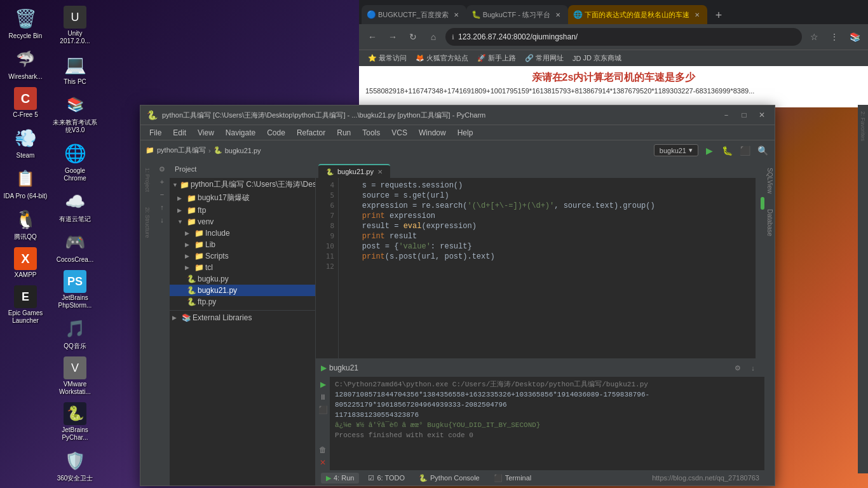  I want to click on refresh-button: ↻, so click(413, 37).